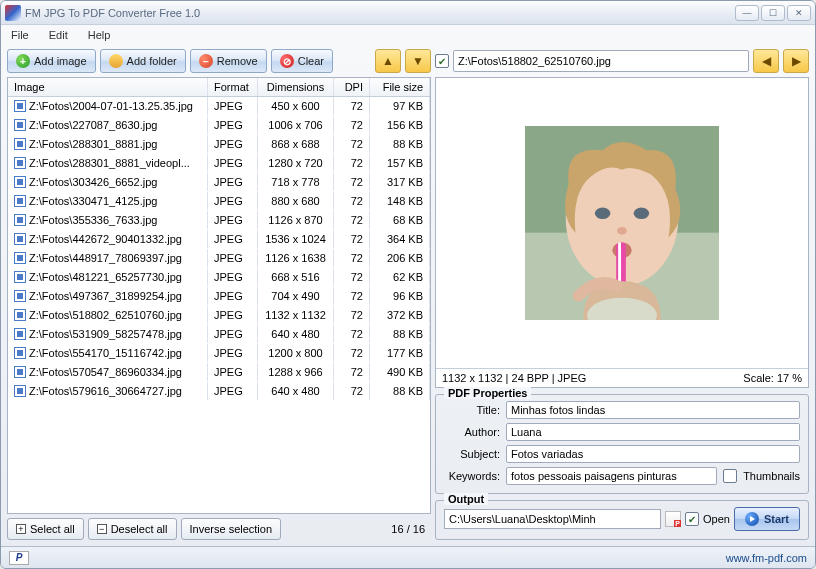 This screenshot has height=569, width=816. I want to click on app-icon, so click(13, 13).